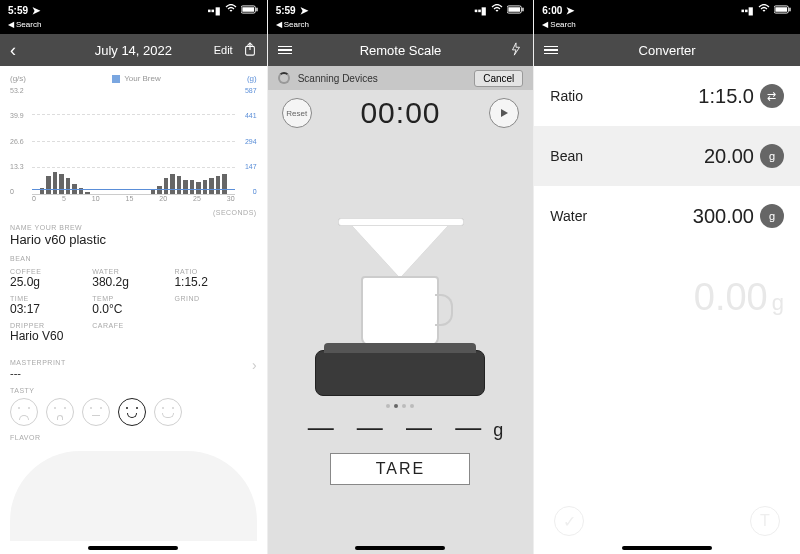  I want to click on cancel-button: Cancel, so click(498, 78).